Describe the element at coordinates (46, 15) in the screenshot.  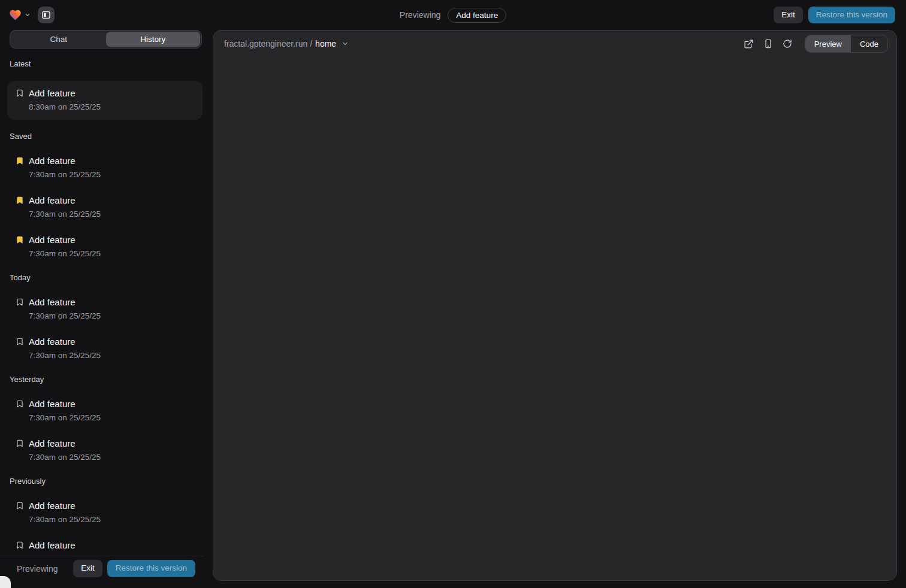
I see `sidebar-toggle-button` at that location.